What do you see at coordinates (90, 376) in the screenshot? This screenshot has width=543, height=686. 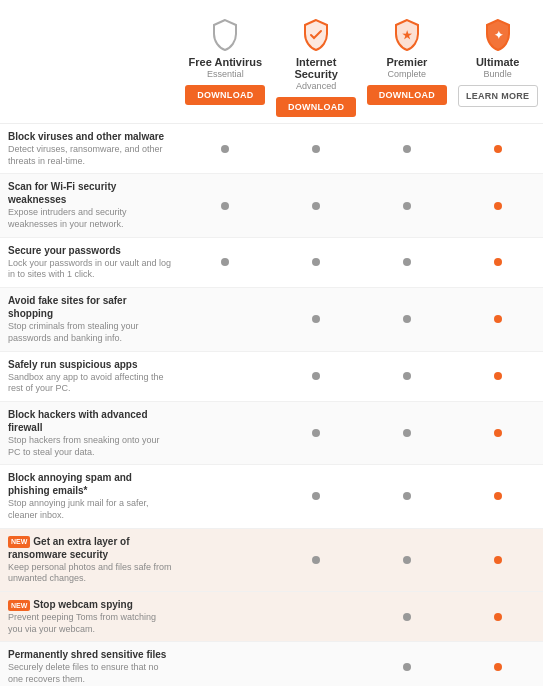 I see `feature-info-4: Safely run suspicious appsSandbox any ap…` at bounding box center [90, 376].